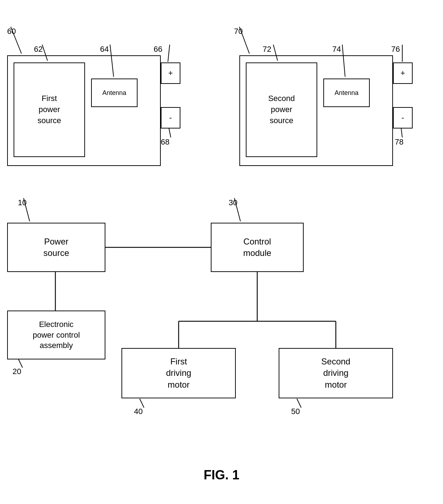  Describe the element at coordinates (56, 247) in the screenshot. I see `power-source-box: Power source` at that location.